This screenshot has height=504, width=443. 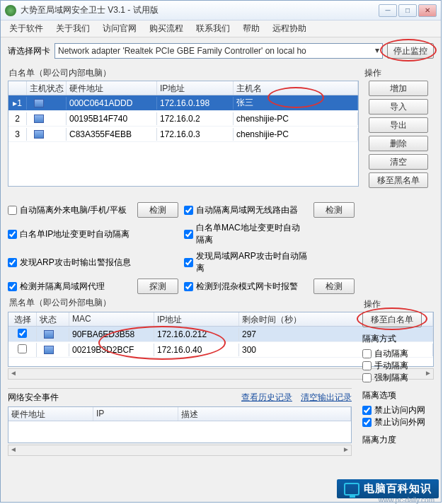 What do you see at coordinates (398, 410) in the screenshot?
I see `opt-block-intranet: 禁止访问内网` at bounding box center [398, 410].